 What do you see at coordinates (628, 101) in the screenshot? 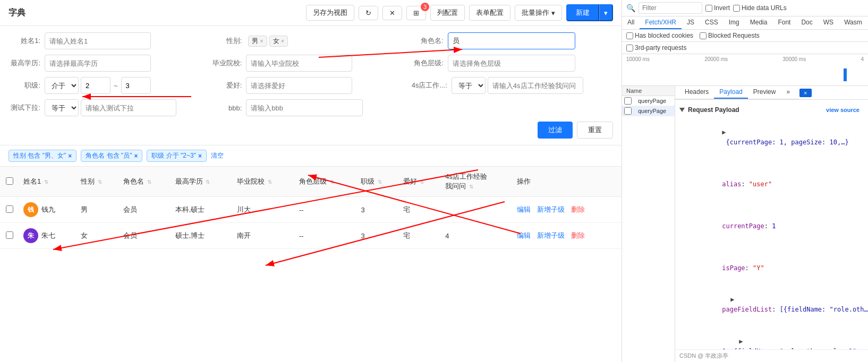
I see `row-0-net-check` at bounding box center [628, 101].